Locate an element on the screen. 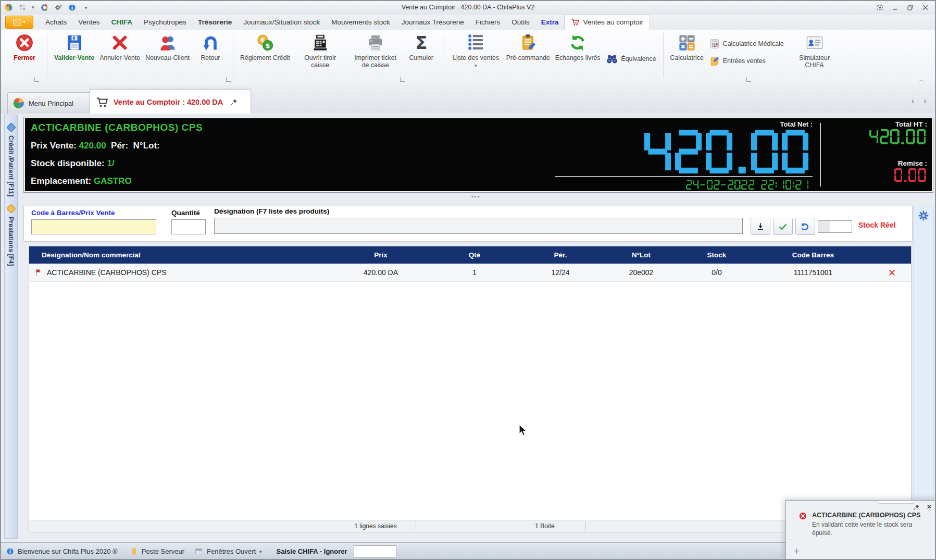  tab-scroll-left-icon: ‹ is located at coordinates (913, 101).